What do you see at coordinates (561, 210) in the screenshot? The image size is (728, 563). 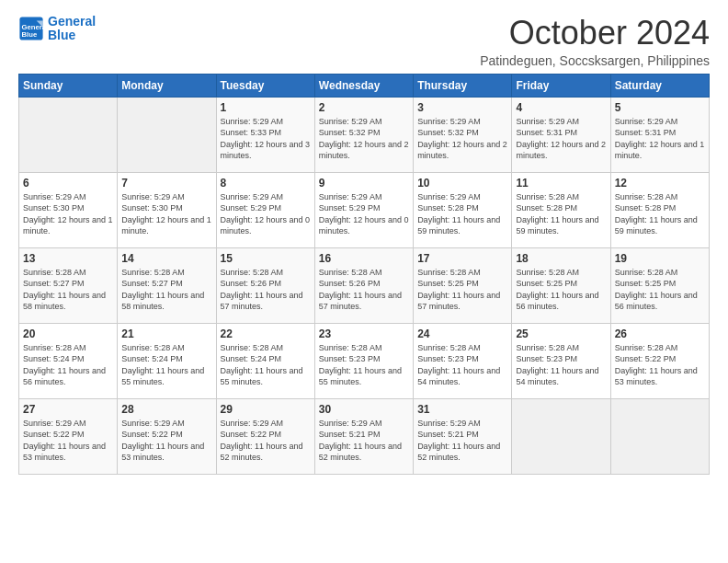 I see `calendar-cell: 11 Sunrise: 5:28 AM Sunset: 5:28 PM Dayl…` at bounding box center [561, 210].